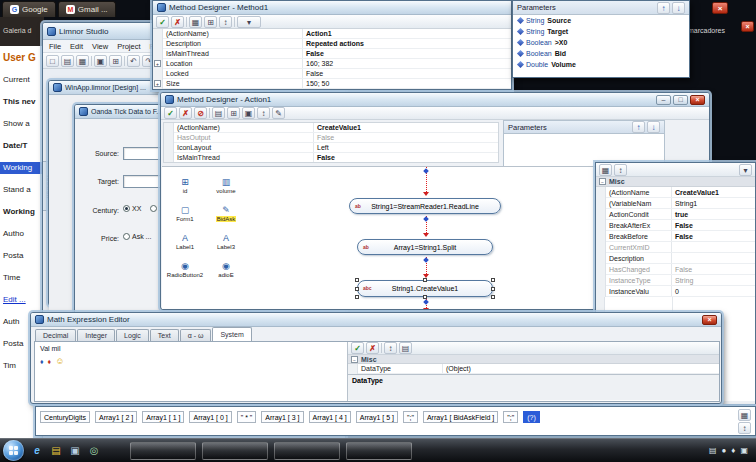  I want to click on taskbar-window-button, so click(379, 451).